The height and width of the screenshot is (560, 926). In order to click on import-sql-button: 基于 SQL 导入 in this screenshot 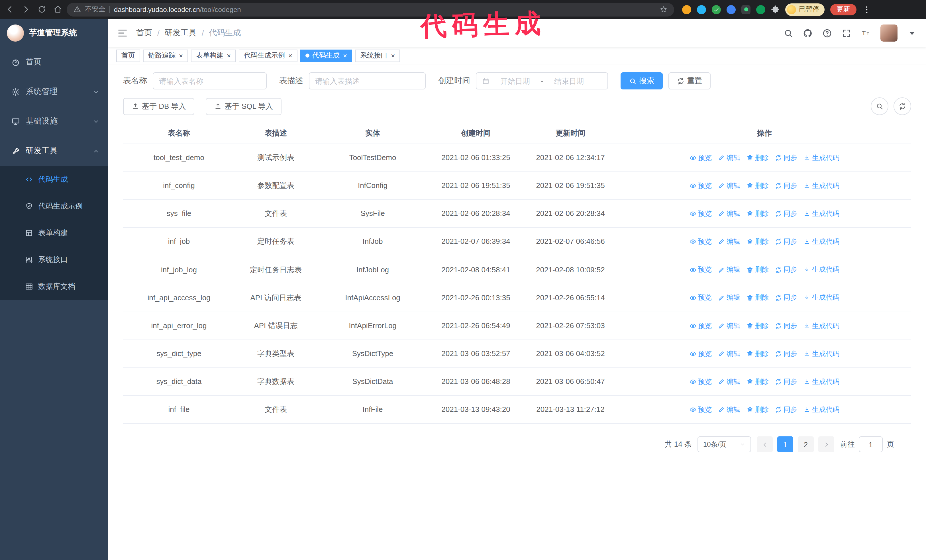, I will do `click(244, 106)`.